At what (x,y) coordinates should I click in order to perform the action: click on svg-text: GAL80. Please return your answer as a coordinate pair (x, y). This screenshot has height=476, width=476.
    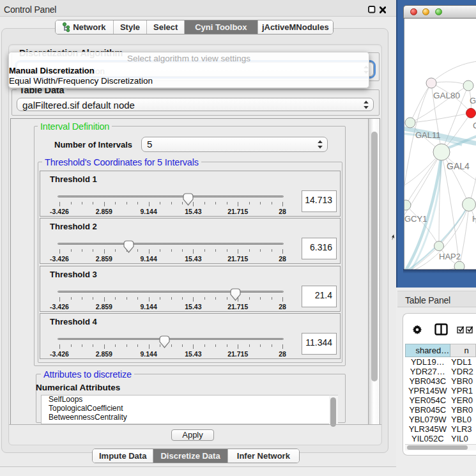
    Looking at the image, I should click on (447, 96).